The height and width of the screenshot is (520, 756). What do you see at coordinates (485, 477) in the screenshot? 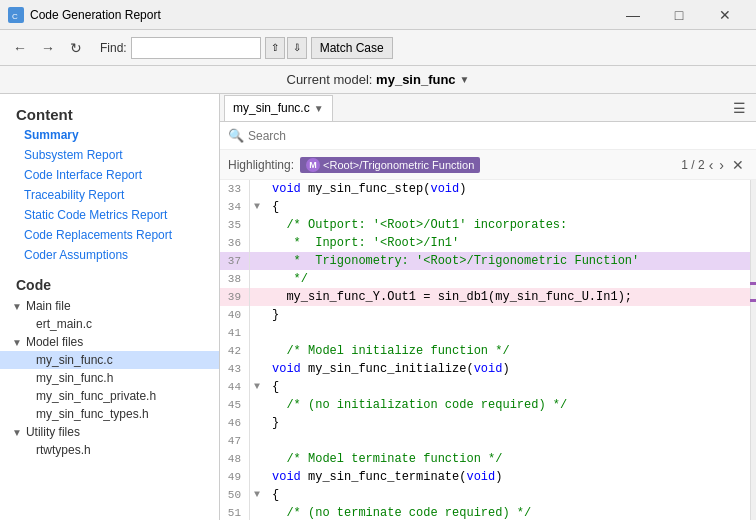
I see `code-line-49: 49void my_sin_func_terminate(void)` at bounding box center [485, 477].